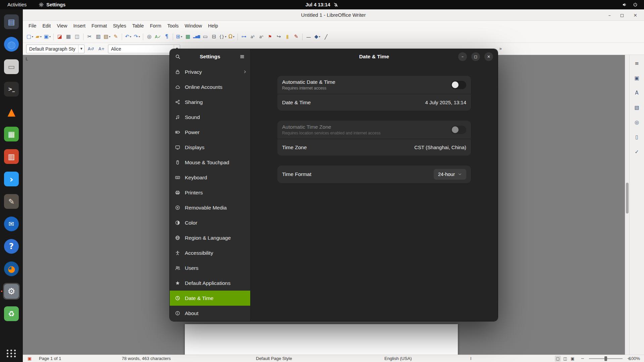 Image resolution: width=644 pixels, height=362 pixels. What do you see at coordinates (637, 122) in the screenshot?
I see `sidebar-tab-navigator: ◎` at bounding box center [637, 122].